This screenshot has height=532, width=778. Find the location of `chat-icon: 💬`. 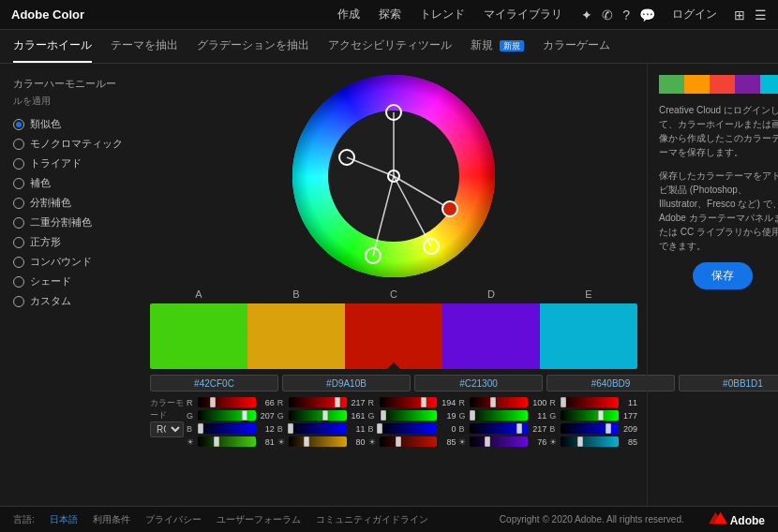

chat-icon: 💬 is located at coordinates (647, 15).